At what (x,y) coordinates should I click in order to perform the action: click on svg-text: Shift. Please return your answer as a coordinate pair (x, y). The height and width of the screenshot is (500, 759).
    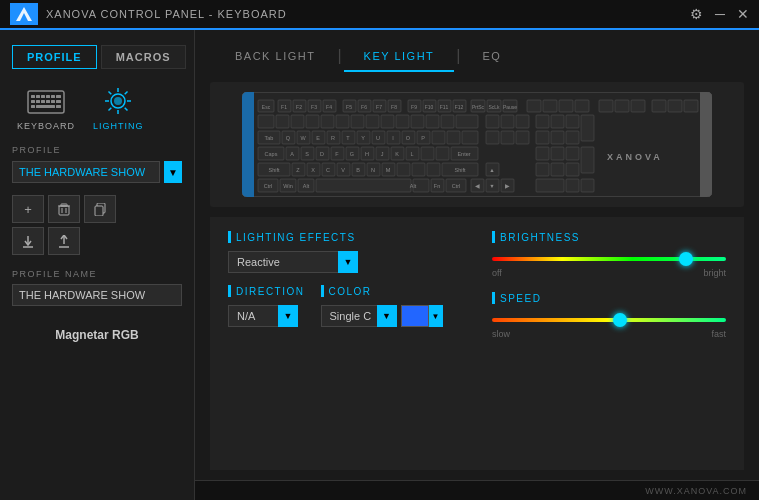
    Looking at the image, I should click on (274, 170).